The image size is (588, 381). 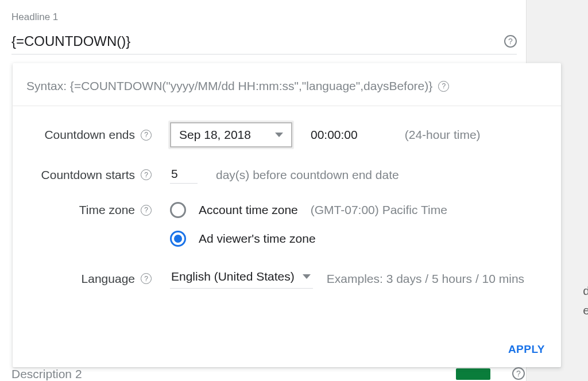 What do you see at coordinates (230, 86) in the screenshot?
I see `syntax-text: Syntax: {=COUNTDOWN("yyyy/MM/dd HH:mm:ss…` at bounding box center [230, 86].